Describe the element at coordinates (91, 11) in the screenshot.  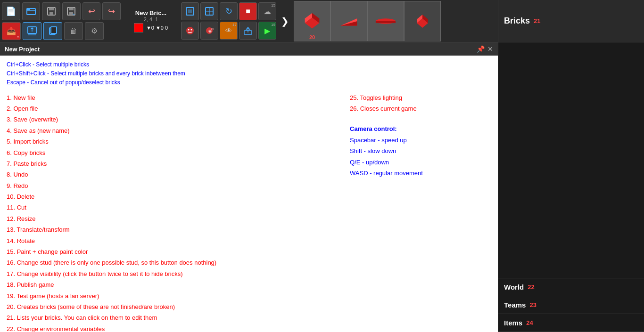
I see `undo-button: ↩` at that location.